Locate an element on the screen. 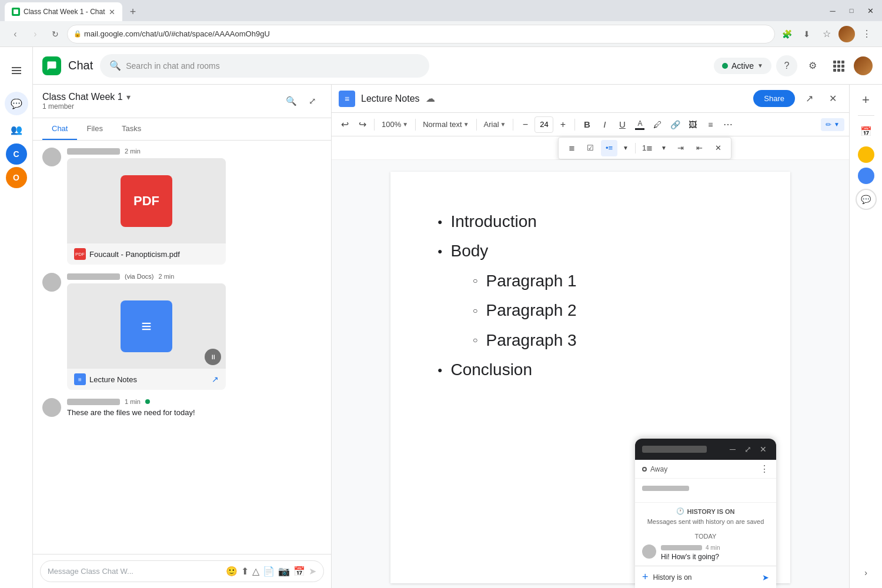  emoji-button: 🙂 is located at coordinates (232, 572).